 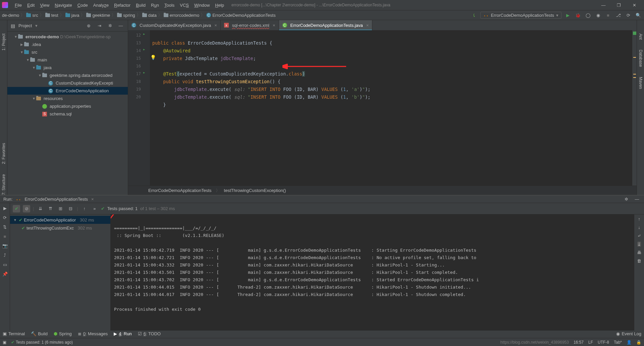 I want to click on menu-code: Code, so click(x=83, y=5).